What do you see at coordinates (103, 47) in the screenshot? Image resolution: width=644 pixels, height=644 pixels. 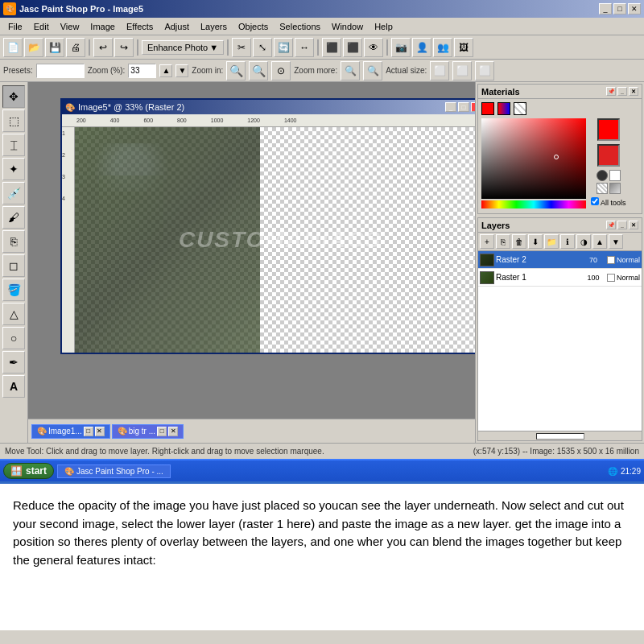 I see `undo-button: ↩` at bounding box center [103, 47].